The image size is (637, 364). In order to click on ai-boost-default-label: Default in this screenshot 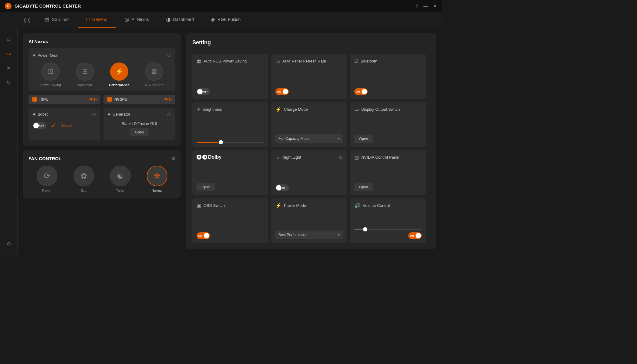, I will do `click(66, 126)`.